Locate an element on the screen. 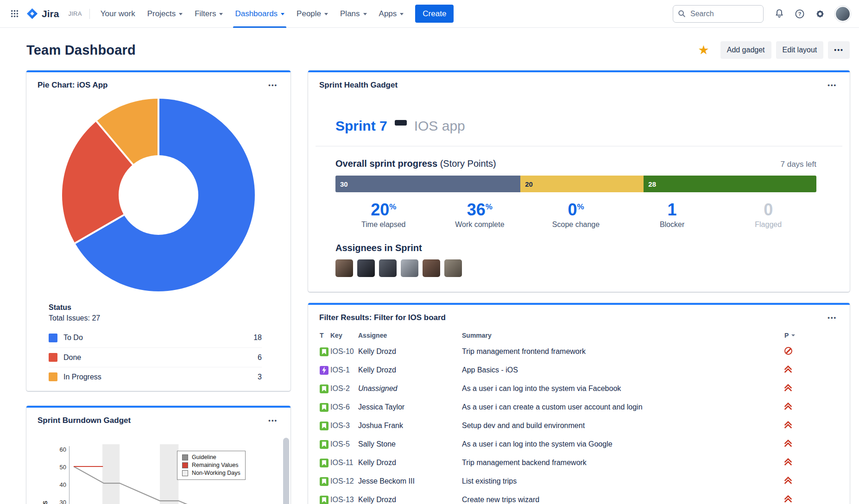  edit-layout-button: Edit layout is located at coordinates (800, 50).